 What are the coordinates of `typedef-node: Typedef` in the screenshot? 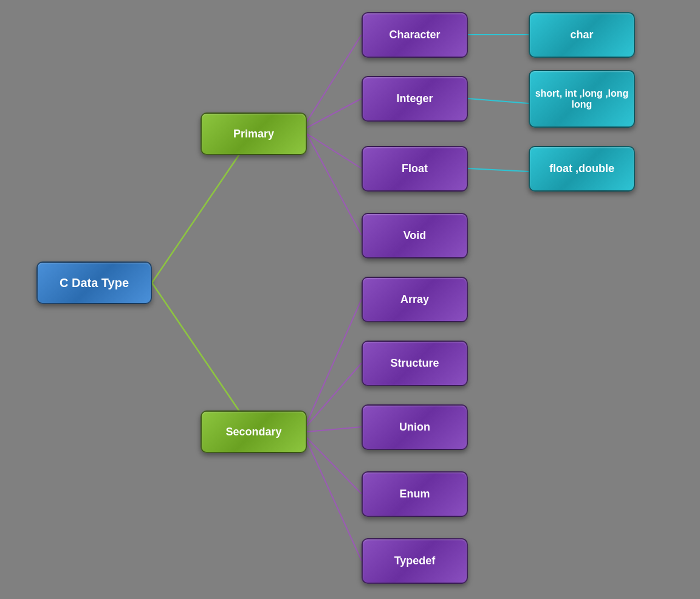 It's located at (414, 561).